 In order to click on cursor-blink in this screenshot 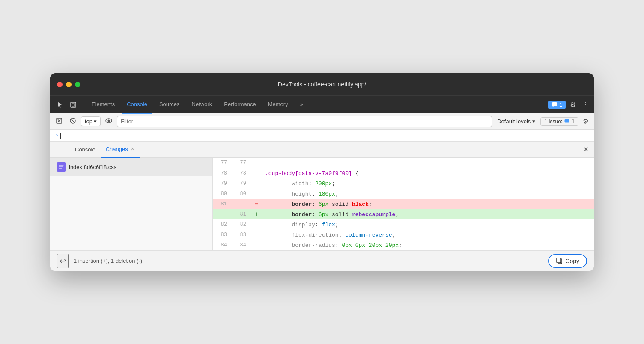, I will do `click(61, 136)`.